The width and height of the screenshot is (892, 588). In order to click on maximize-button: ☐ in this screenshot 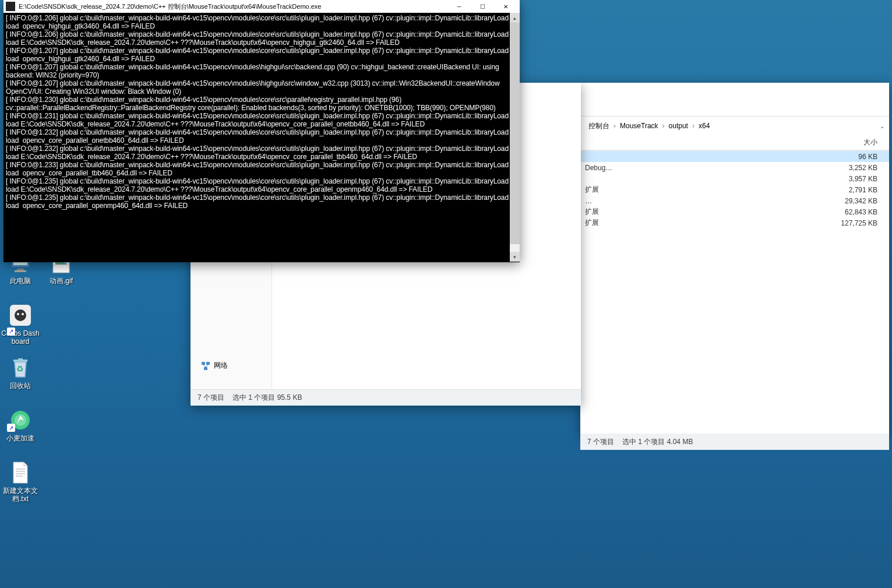, I will do `click(482, 6)`.